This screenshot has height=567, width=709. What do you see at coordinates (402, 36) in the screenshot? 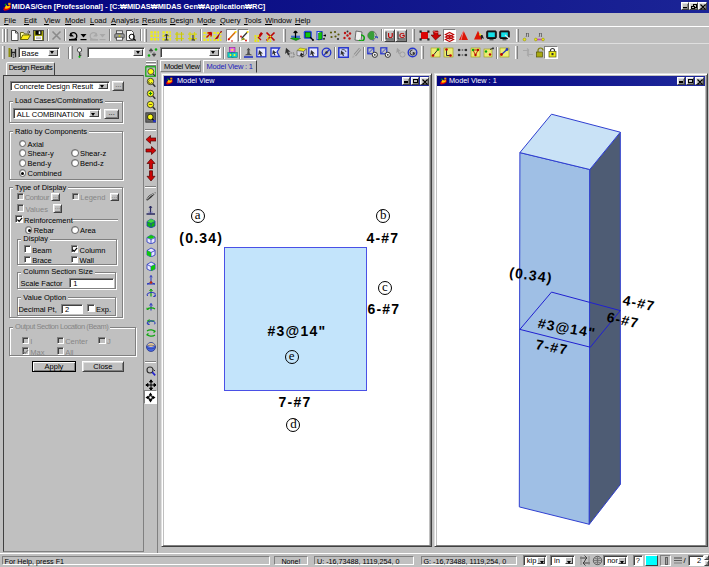
I see `svg-text: G` at bounding box center [402, 36].